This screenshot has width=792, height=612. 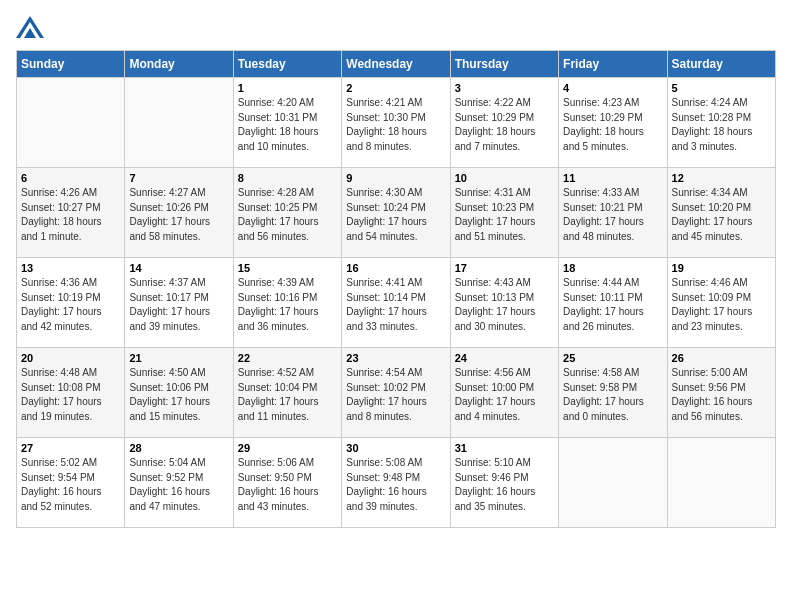 What do you see at coordinates (504, 483) in the screenshot?
I see `day-cell: 31Sunrise: 5:10 AM Sunset: 9:46 PM Dayli…` at bounding box center [504, 483].